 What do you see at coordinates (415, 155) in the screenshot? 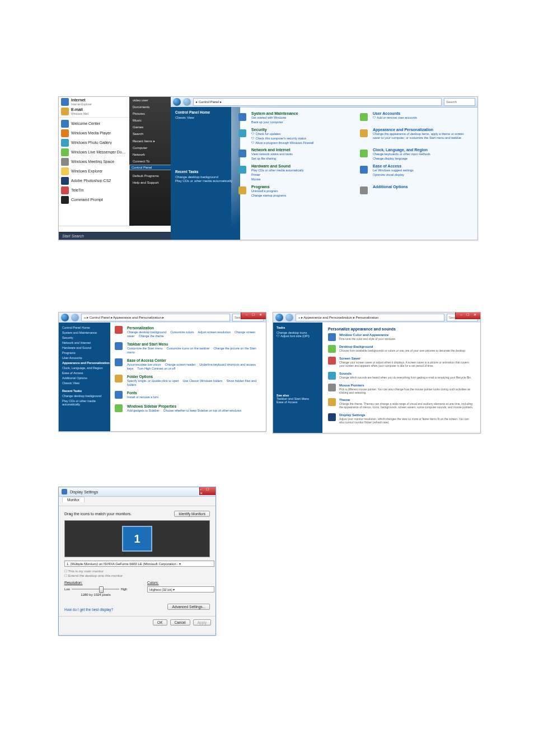
I see `cp-category-clk: Clock, Language, and RegionChange keyboa…` at bounding box center [415, 155].